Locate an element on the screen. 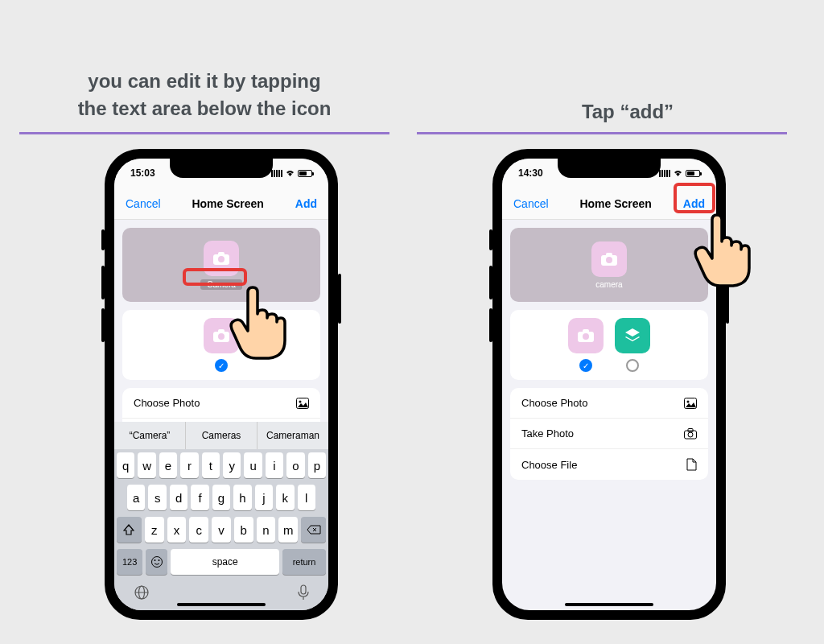  key-m: m is located at coordinates (288, 530).